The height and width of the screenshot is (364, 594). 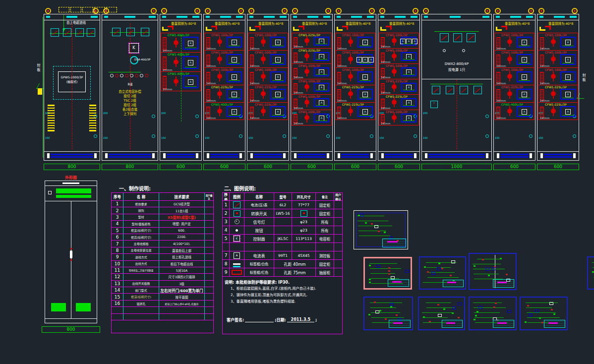 What do you see at coordinates (163, 231) in the screenshot?
I see `table-row: 5柜宽(标称尺寸)600.` at bounding box center [163, 231].